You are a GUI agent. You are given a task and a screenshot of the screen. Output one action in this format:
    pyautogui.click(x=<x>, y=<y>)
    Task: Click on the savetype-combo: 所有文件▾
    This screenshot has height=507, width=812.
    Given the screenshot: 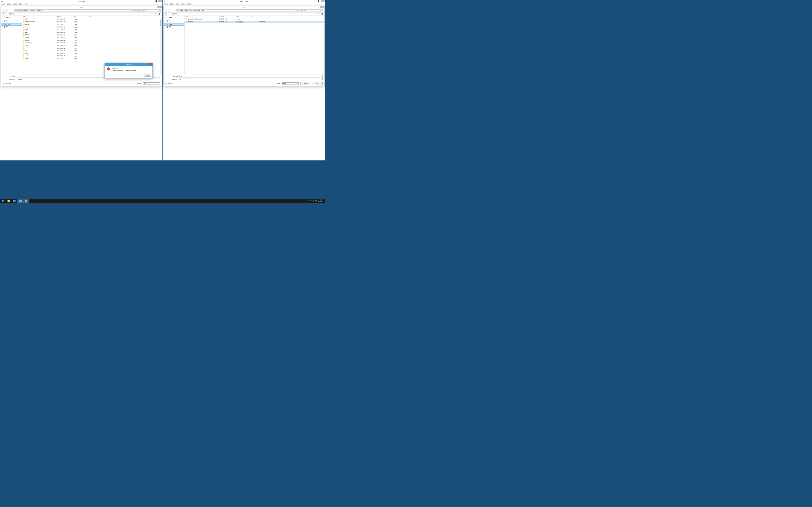 What is the action you would take?
    pyautogui.click(x=89, y=79)
    